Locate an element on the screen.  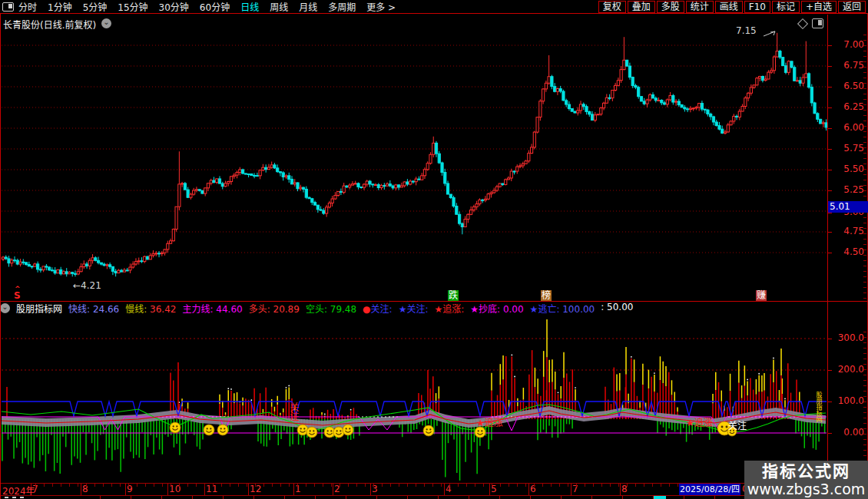
period-分时: 分时 is located at coordinates (28, 6).